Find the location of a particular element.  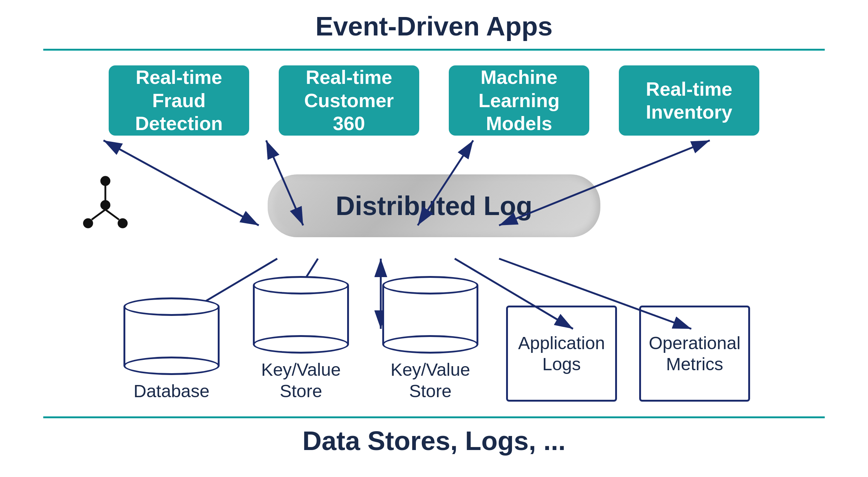

top-divider is located at coordinates (434, 50).